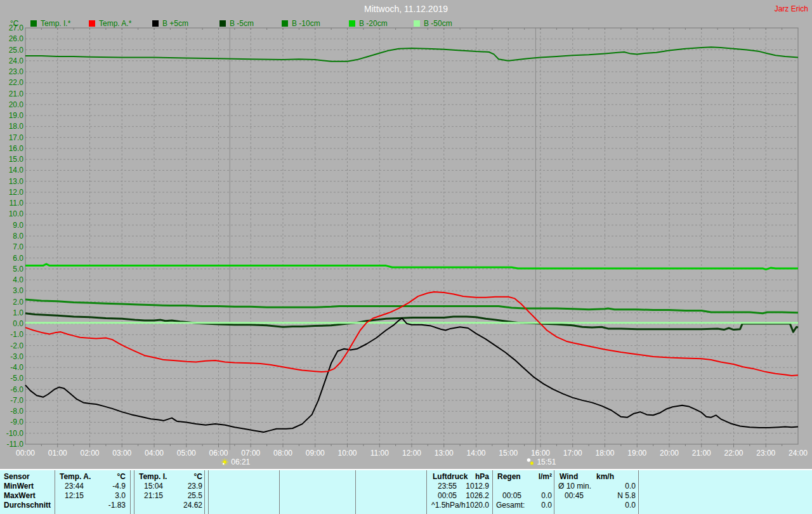 This screenshot has width=812, height=514. What do you see at coordinates (605, 477) in the screenshot?
I see `group-unit: km/h` at bounding box center [605, 477].